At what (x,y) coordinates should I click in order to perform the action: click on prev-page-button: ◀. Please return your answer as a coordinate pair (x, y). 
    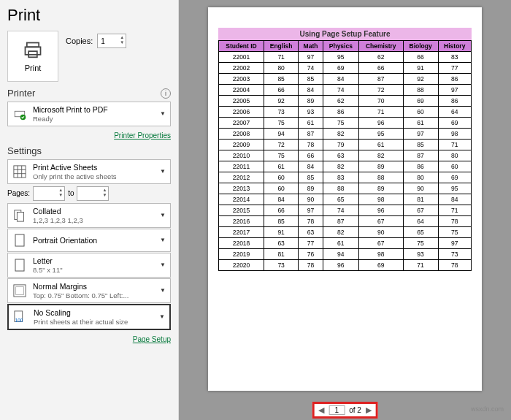
    Looking at the image, I should click on (321, 411).